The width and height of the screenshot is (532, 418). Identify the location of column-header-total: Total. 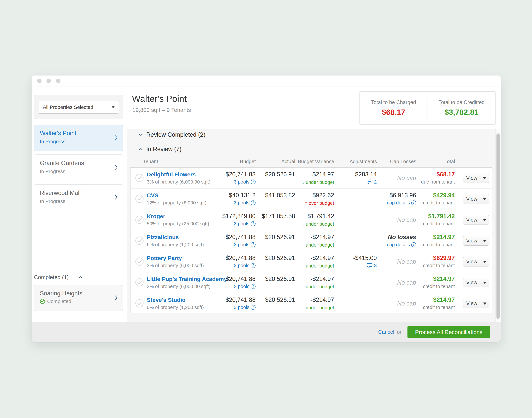
(450, 162).